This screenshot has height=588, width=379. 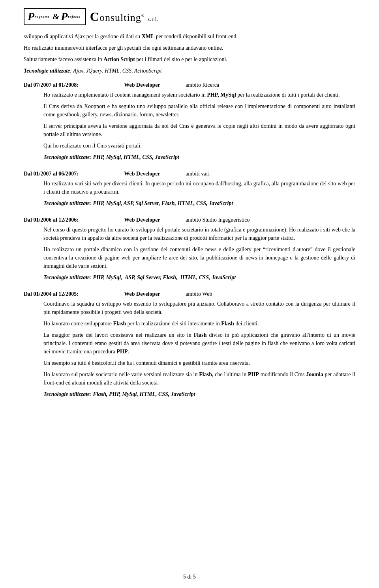 What do you see at coordinates (190, 174) in the screenshot?
I see `section-2-header: Dal 01/2007 al 06/2007: Web Developer am…` at bounding box center [190, 174].